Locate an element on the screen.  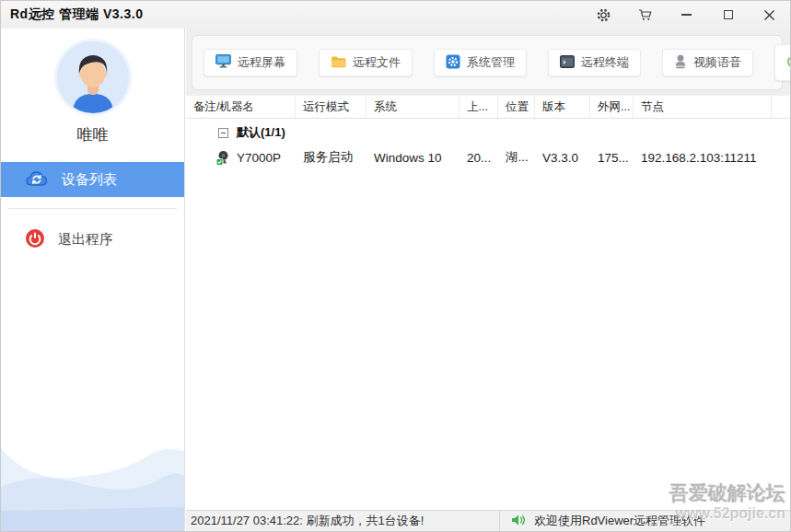
refresh-spinner-icon is located at coordinates (788, 63).